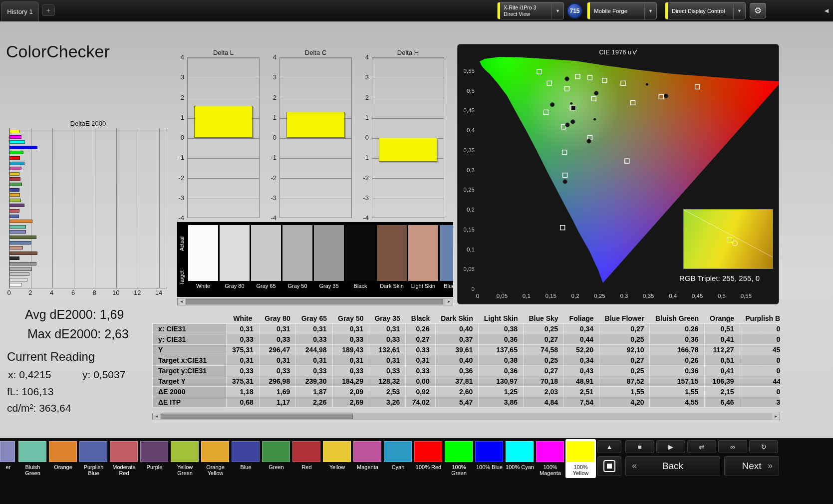 The height and width of the screenshot is (504, 833). I want to click on patch-yellow-green: Yellow Green, so click(185, 459).